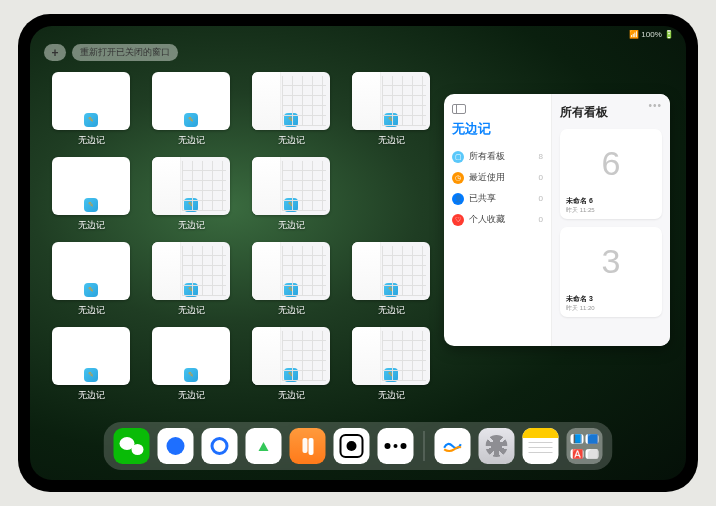 This screenshot has width=716, height=506. I want to click on sidebar-item-icon: ♡, so click(458, 220).